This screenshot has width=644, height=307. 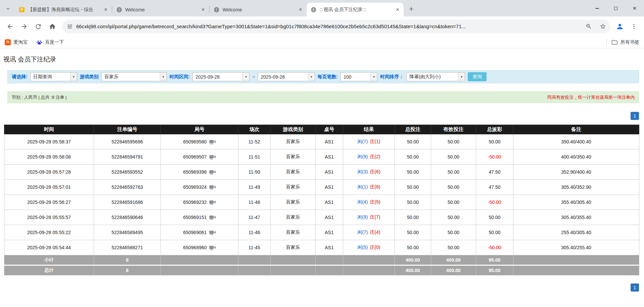 What do you see at coordinates (495, 157) in the screenshot?
I see `cell-payout: -50.00` at bounding box center [495, 157].